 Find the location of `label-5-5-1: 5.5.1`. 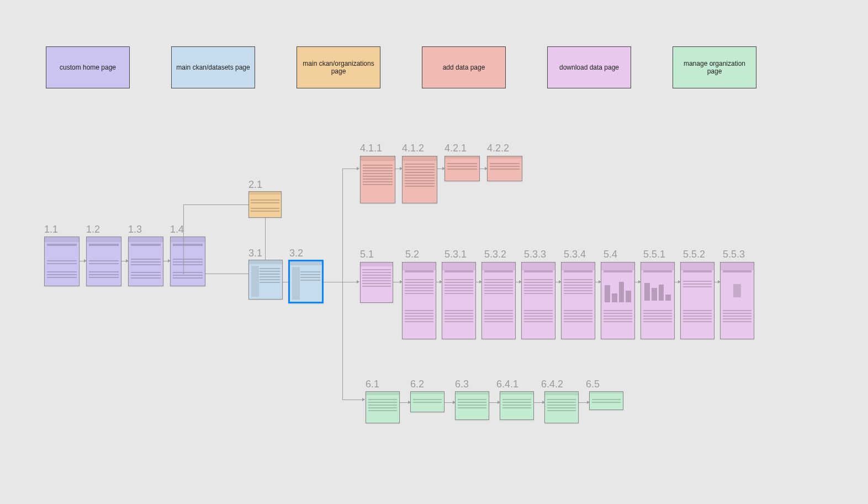

label-5-5-1: 5.5.1 is located at coordinates (654, 254).